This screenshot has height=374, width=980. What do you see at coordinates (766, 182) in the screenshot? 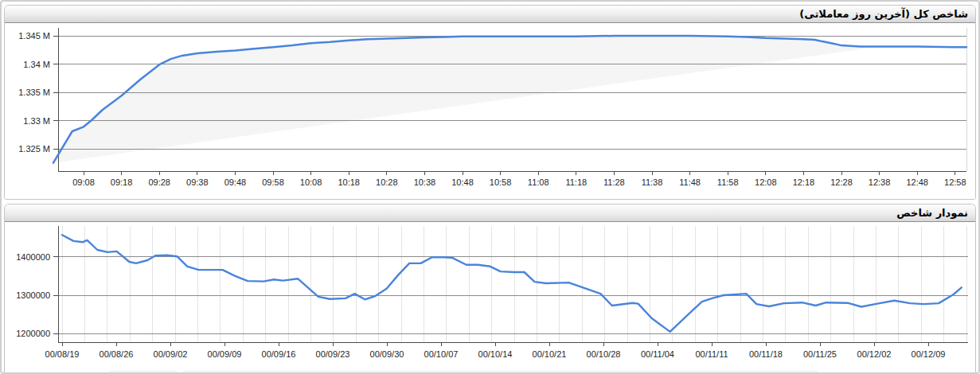
I see `axis-tick-label: 12:08` at bounding box center [766, 182].